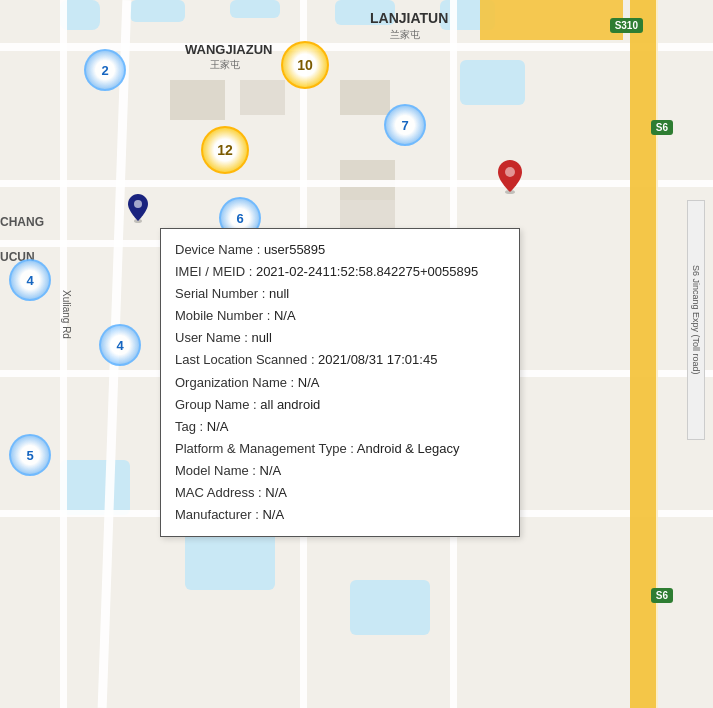 Image resolution: width=713 pixels, height=708 pixels. Describe the element at coordinates (340, 515) in the screenshot. I see `manufacturer-line: Manufacturer : N/A` at that location.